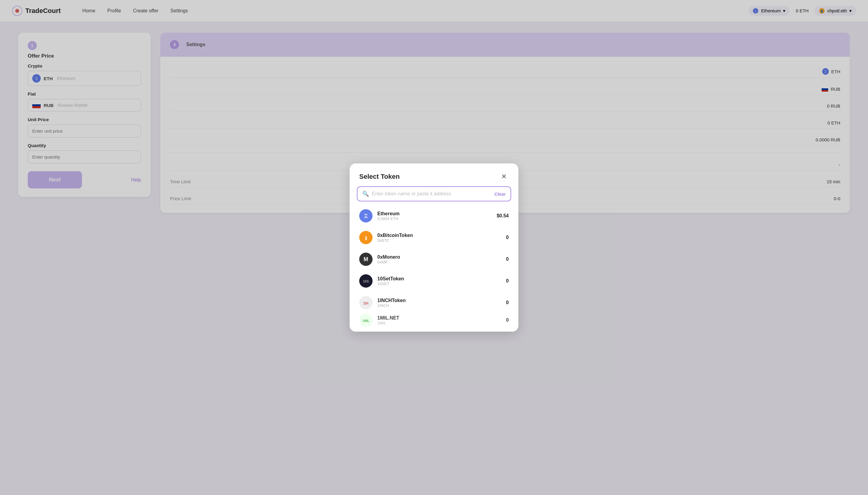 The image size is (868, 495). I want to click on oxmr-logo: M, so click(366, 259).